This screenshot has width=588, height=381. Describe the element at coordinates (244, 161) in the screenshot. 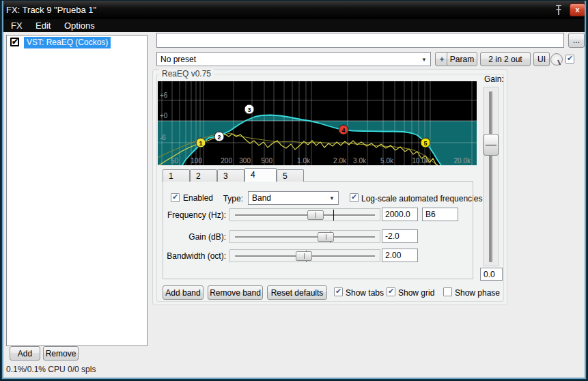

I see `svg-text: 300` at that location.